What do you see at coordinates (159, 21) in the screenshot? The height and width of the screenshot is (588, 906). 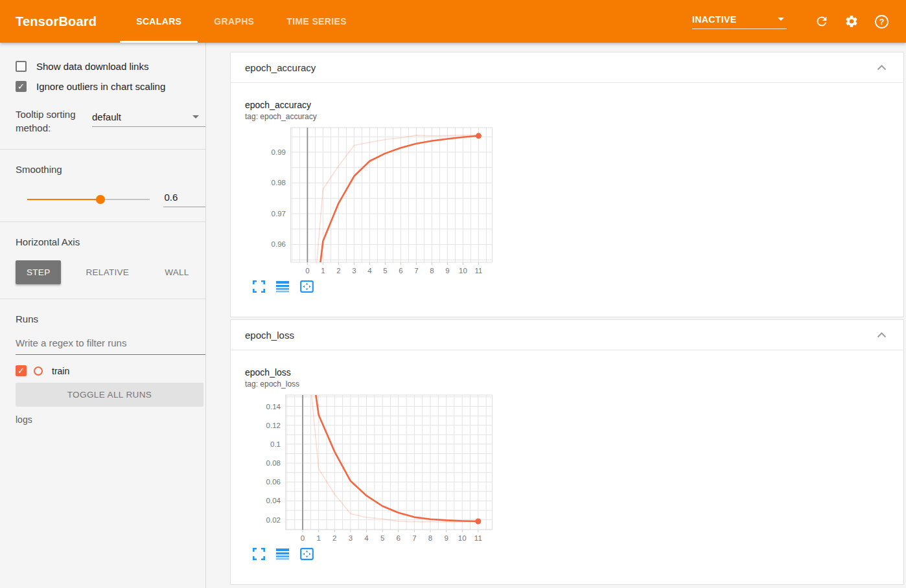 I see `tab-scalars: SCALARS` at bounding box center [159, 21].